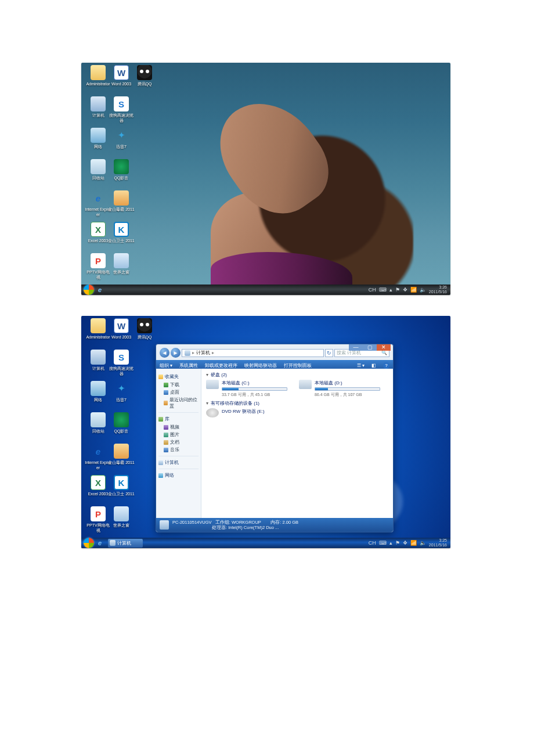 The width and height of the screenshot is (534, 756). I want to click on navigation-pane: 收藏夹 下载 桌面 最近访问的位置 库 视频 图片 文档 音乐 计算机 网络, so click(179, 444).